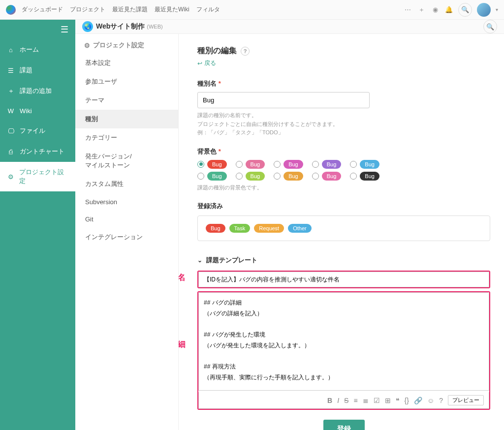 This screenshot has width=504, height=430. I want to click on topbar-nav: ダッシュボード プロジェクト 最近見た課題 最近見たWiki フィルタ, so click(121, 10).